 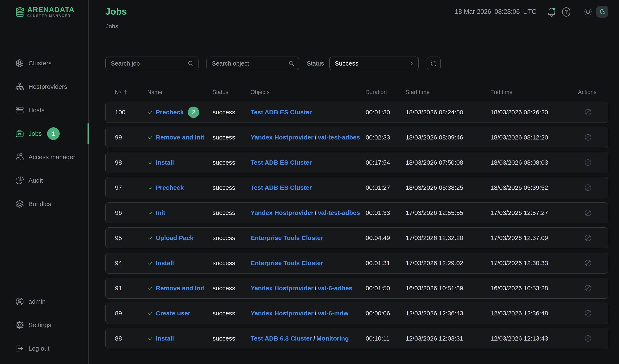 I want to click on job-row: 88InstallsuccessTest ADB 6.3 Cluster/Mon…, so click(x=357, y=338).